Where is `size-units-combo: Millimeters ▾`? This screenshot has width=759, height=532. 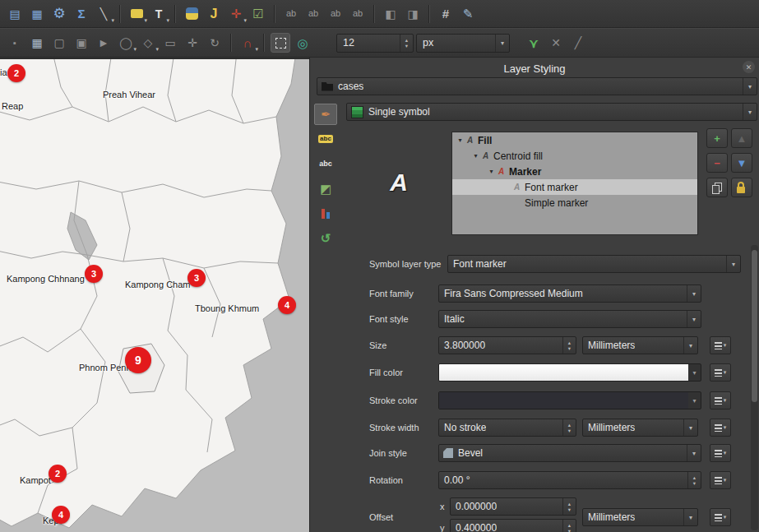 size-units-combo: Millimeters ▾ is located at coordinates (640, 345).